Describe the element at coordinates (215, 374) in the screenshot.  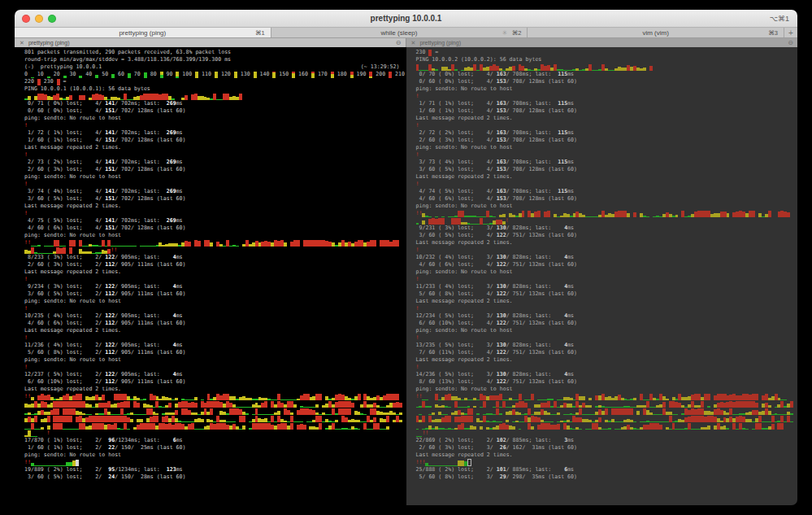
I see `terminal-line: 12/237 ( 5%) lost; 2/ 122/ 905ms; last: …` at that location.